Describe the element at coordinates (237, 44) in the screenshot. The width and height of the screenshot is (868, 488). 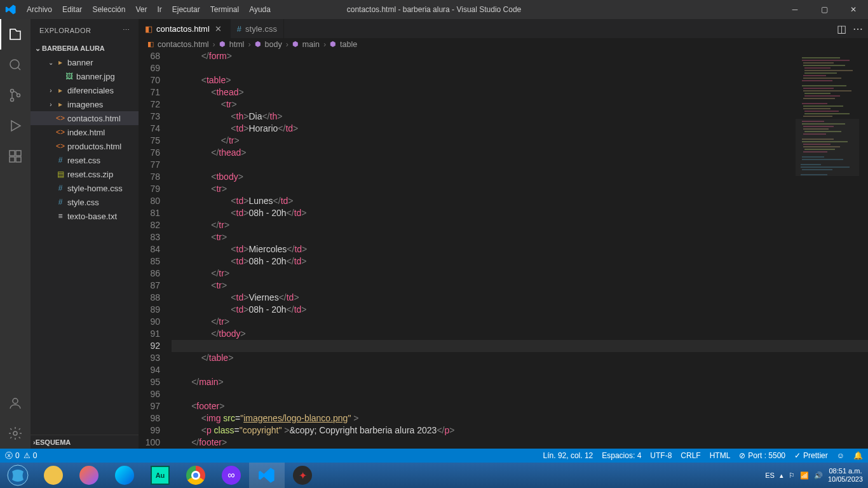
I see `crumb: html` at that location.